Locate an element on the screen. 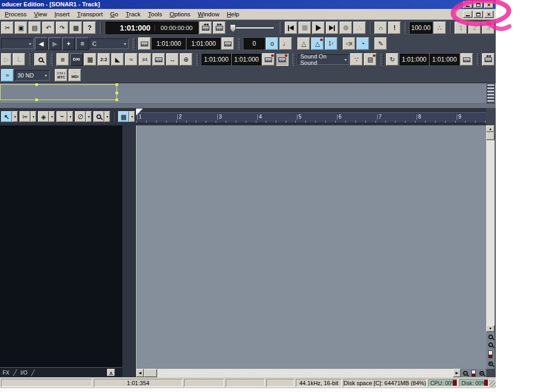 The height and width of the screenshot is (392, 540). fit-selection-button: ⊕ is located at coordinates (186, 60).